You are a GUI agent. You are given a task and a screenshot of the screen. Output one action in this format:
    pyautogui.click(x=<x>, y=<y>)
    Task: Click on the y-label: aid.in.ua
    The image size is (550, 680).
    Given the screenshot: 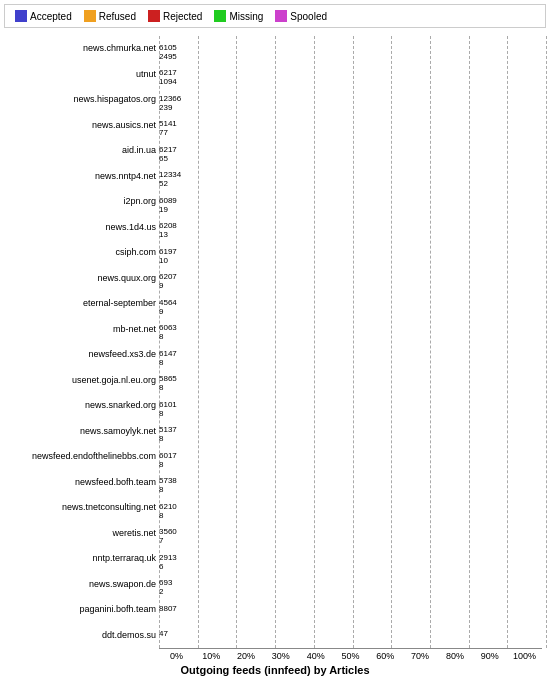 What is the action you would take?
    pyautogui.click(x=139, y=150)
    